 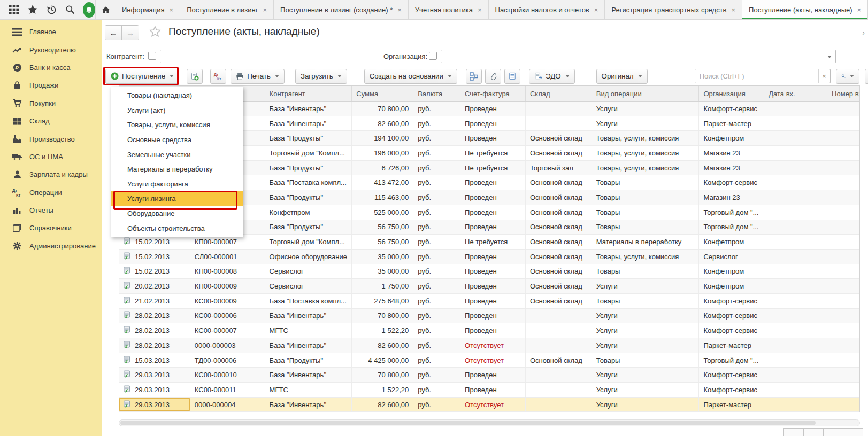 I want to click on search-icon, so click(x=70, y=10).